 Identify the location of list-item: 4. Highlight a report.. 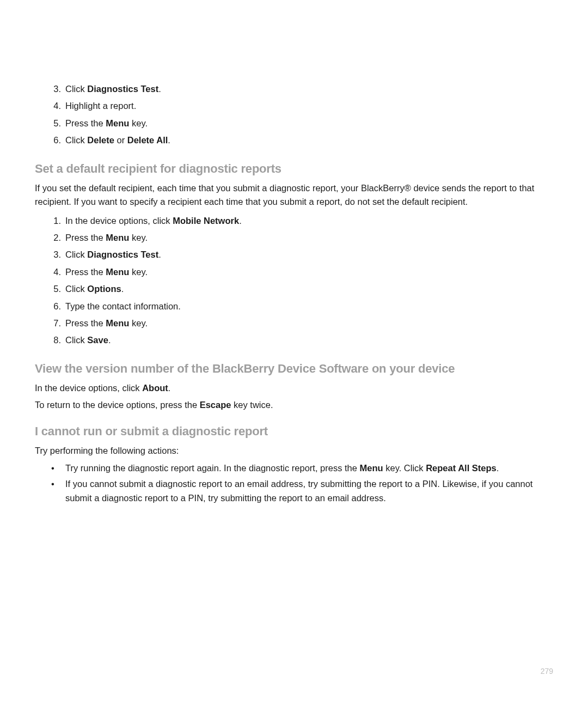
(309, 106).